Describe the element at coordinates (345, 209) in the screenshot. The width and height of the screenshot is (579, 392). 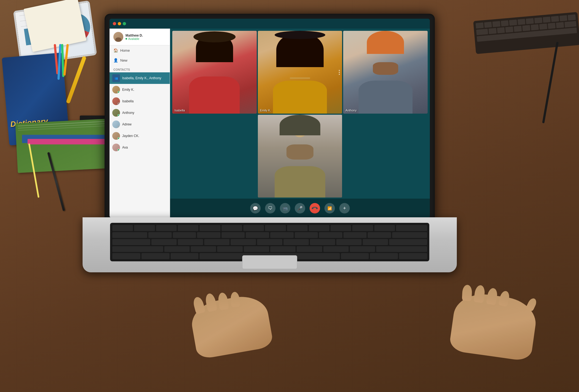
I see `add-icon: +` at that location.